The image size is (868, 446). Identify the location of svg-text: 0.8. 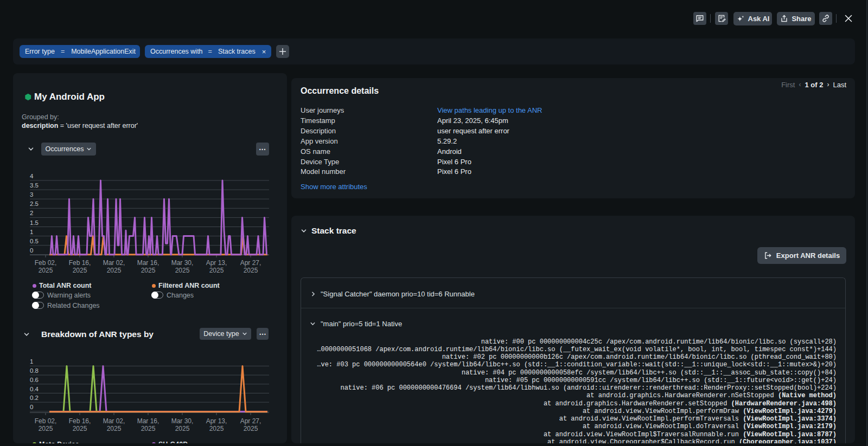
(34, 371).